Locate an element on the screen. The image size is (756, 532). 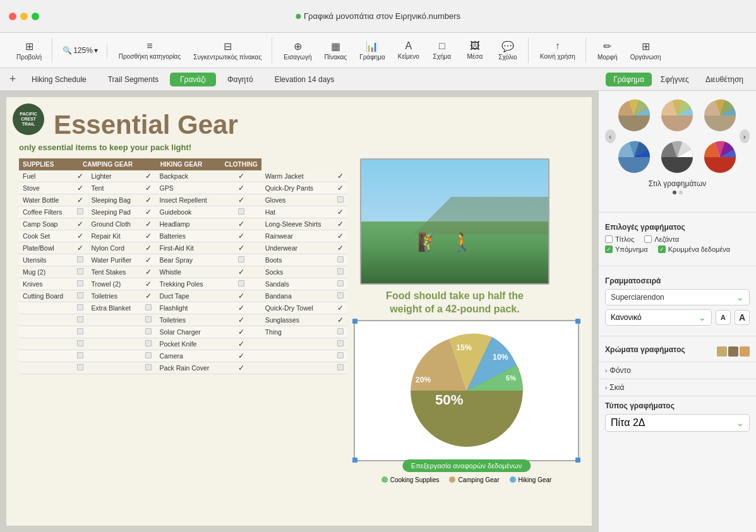
organize-button: ⊞ Οργάνωση is located at coordinates (645, 50).